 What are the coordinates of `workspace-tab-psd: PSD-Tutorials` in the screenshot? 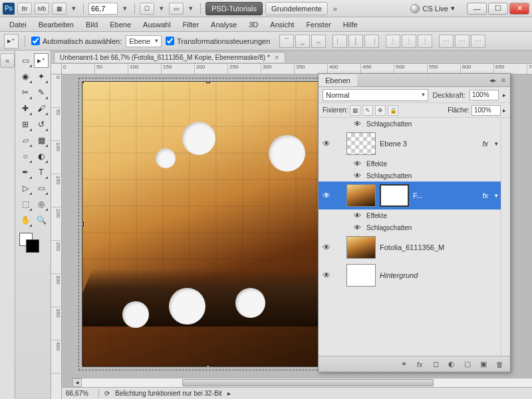 It's located at (234, 9).